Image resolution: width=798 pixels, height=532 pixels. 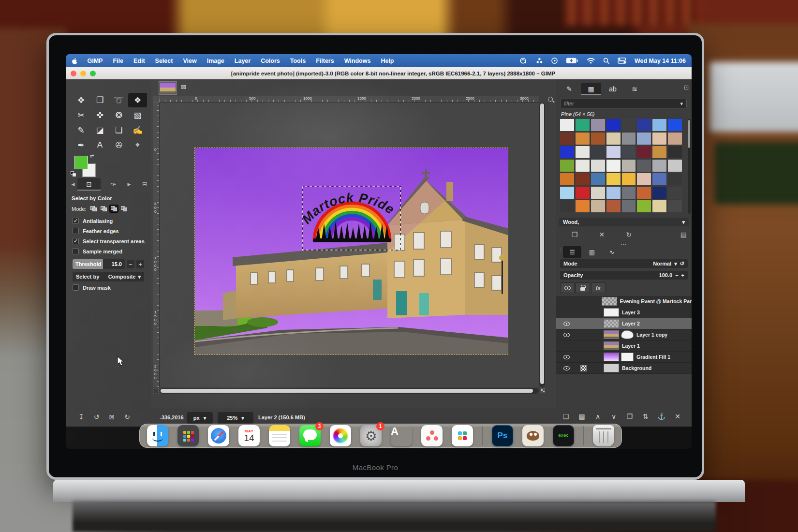 What do you see at coordinates (109, 251) in the screenshot?
I see `checkbox-sample-merged: Sample merged` at bounding box center [109, 251].